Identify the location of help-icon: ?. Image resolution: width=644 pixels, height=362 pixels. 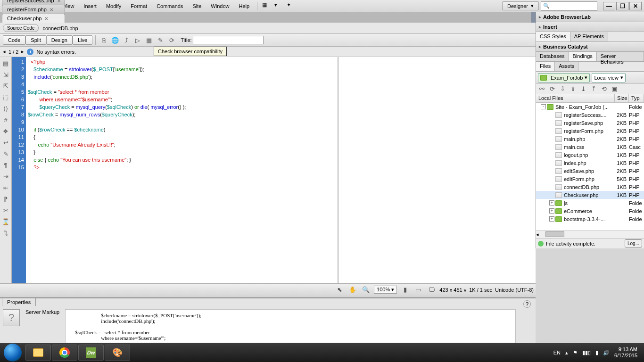
(527, 304).